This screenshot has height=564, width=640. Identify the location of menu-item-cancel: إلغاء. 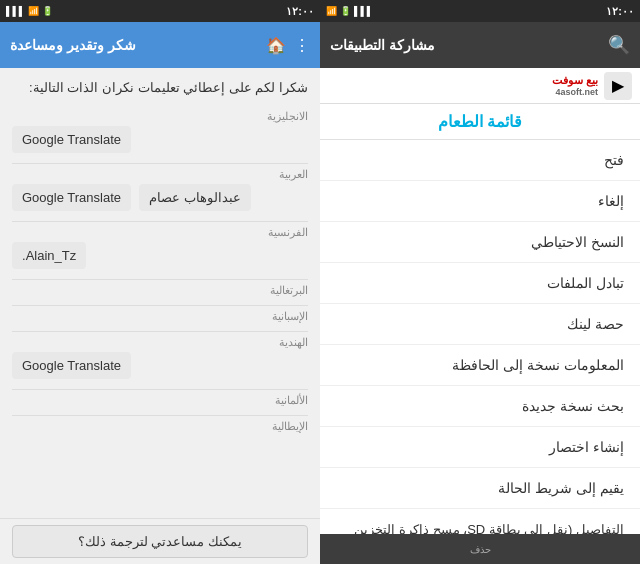
(480, 202).